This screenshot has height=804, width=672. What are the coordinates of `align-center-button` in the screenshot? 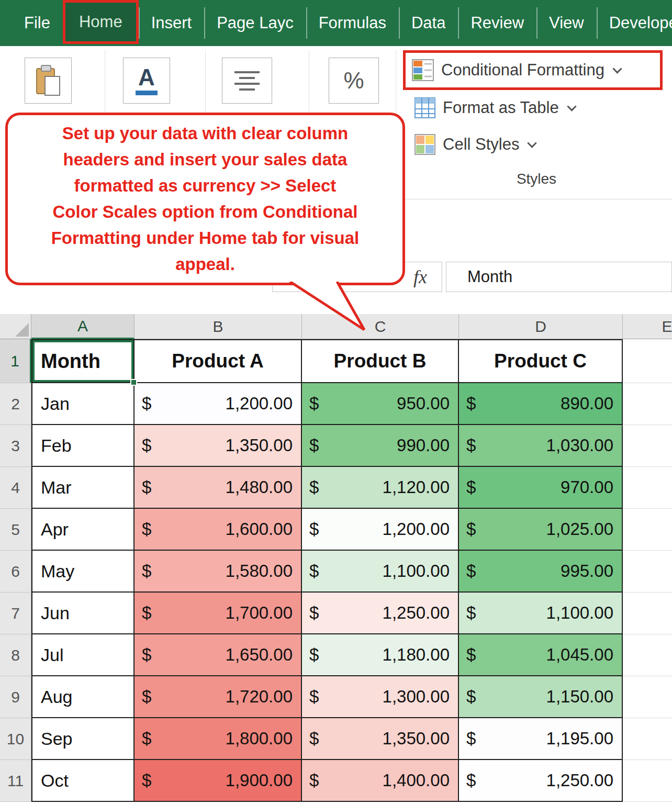 It's located at (247, 81).